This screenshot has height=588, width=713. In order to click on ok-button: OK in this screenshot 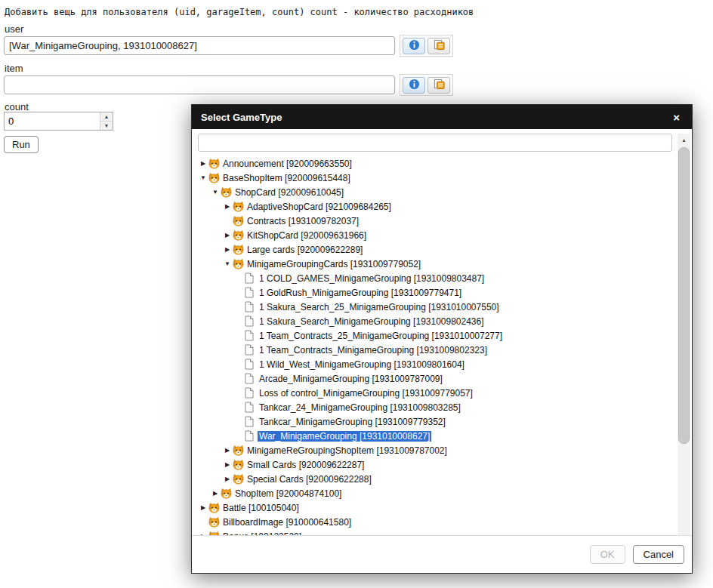, I will do `click(607, 554)`.